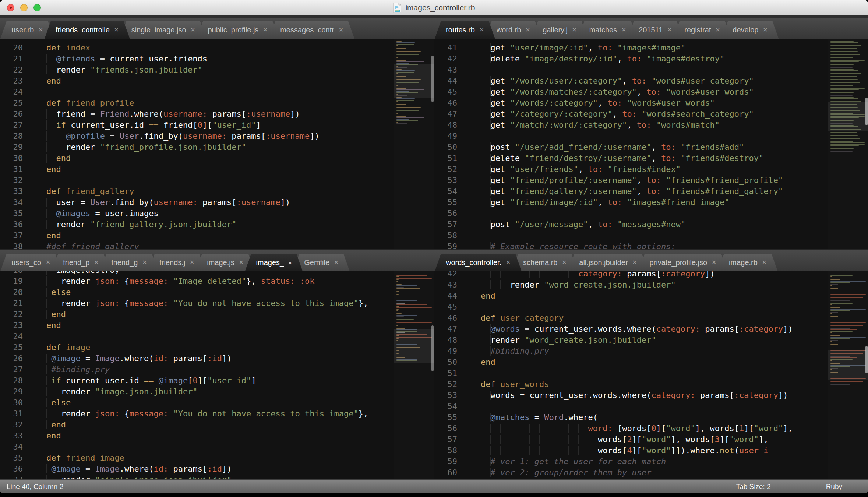 This screenshot has width=868, height=497. Describe the element at coordinates (654, 169) in the screenshot. I see `code-line: get "user/friends", to: "friends#index"` at that location.